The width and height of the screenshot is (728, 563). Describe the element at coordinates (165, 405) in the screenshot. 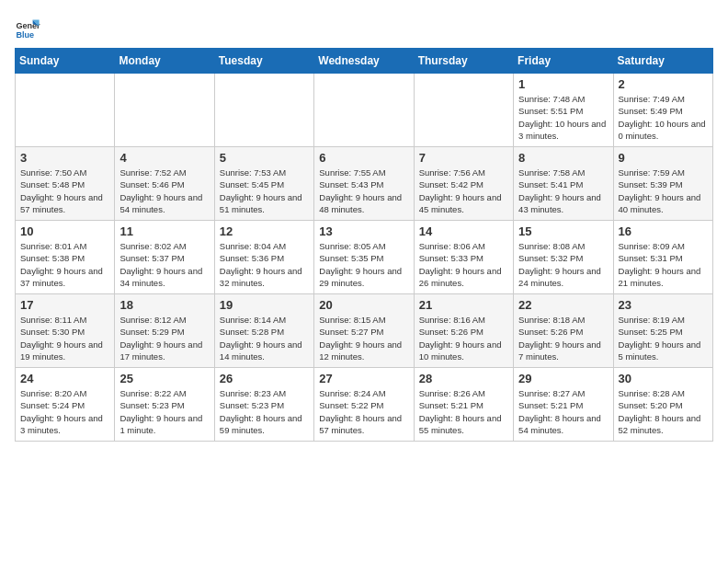

I see `calendar-cell: 25Sunrise: 8:22 AM Sunset: 5:23 PM Dayli…` at that location.